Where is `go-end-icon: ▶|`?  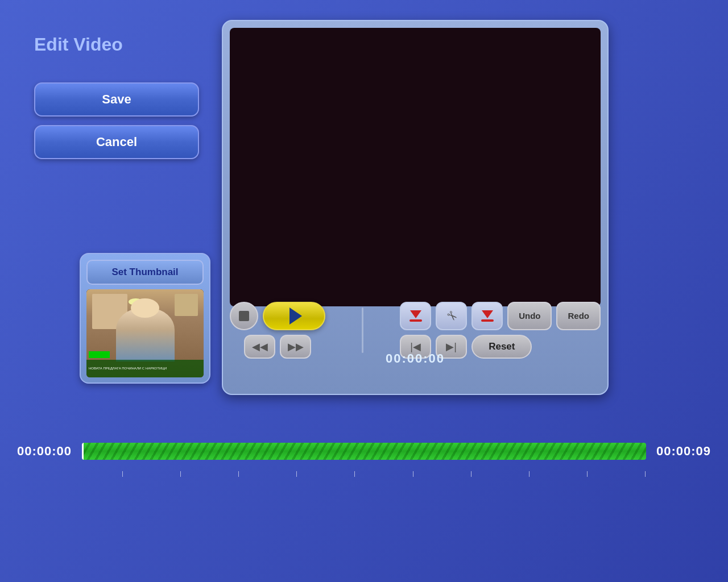 go-end-icon: ▶| is located at coordinates (452, 347).